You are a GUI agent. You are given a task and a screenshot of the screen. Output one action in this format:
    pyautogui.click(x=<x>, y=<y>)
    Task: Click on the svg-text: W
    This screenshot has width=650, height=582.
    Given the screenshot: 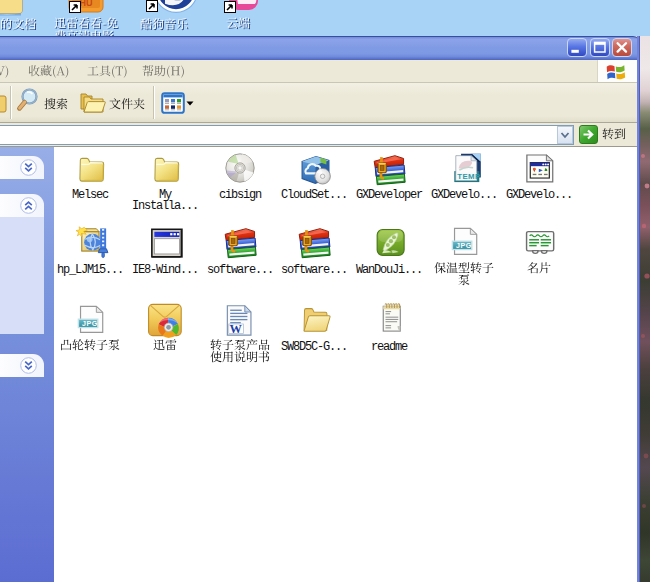 What is the action you would take?
    pyautogui.click(x=236, y=329)
    